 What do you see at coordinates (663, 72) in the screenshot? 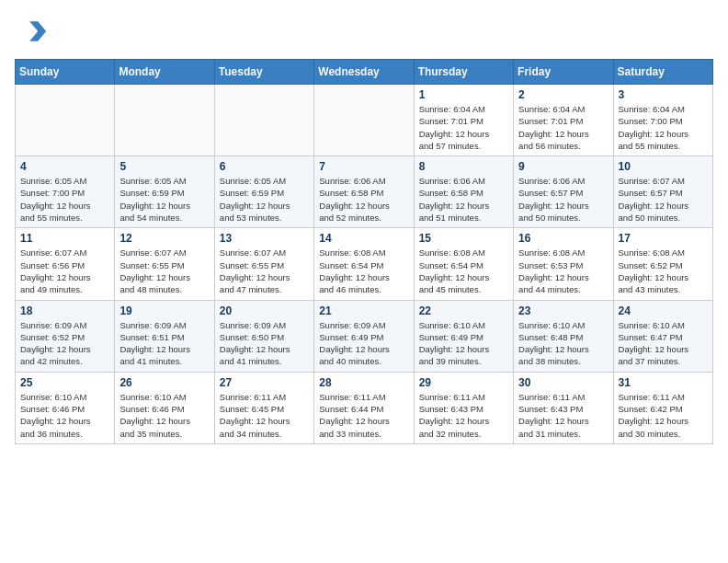
I see `day-of-week-saturday: Saturday` at bounding box center [663, 72].